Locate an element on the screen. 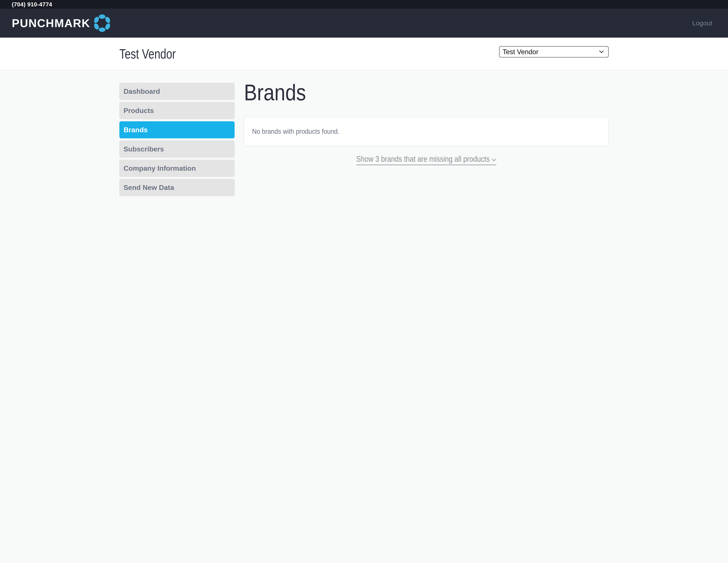 This screenshot has height=563, width=728. logout-link: Logout is located at coordinates (702, 23).